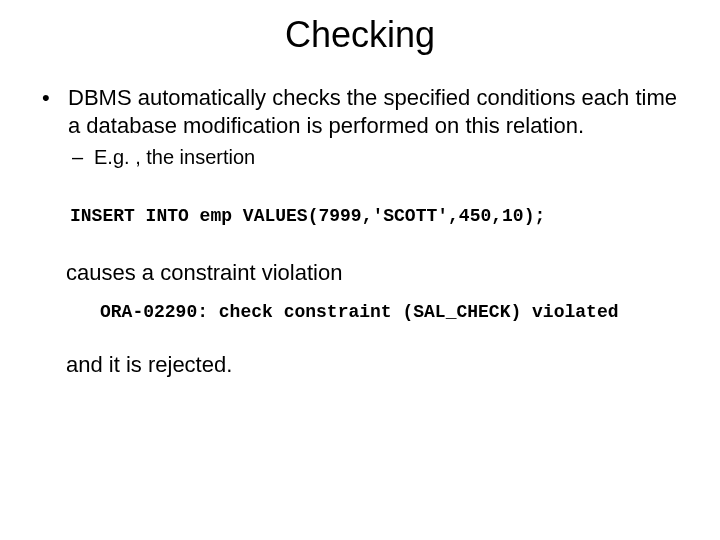 Image resolution: width=720 pixels, height=540 pixels. Describe the element at coordinates (372, 112) in the screenshot. I see `bullet-text: DBMS automatically checks the specified …` at that location.